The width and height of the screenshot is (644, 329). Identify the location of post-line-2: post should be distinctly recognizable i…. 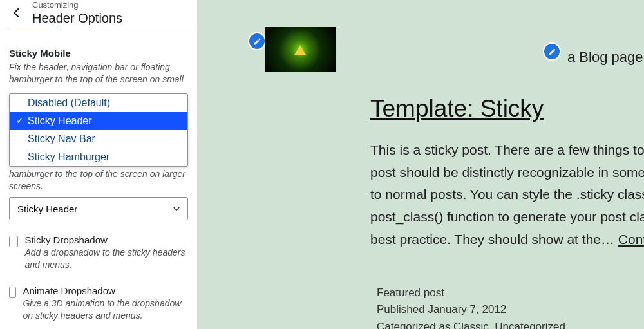
(507, 173).